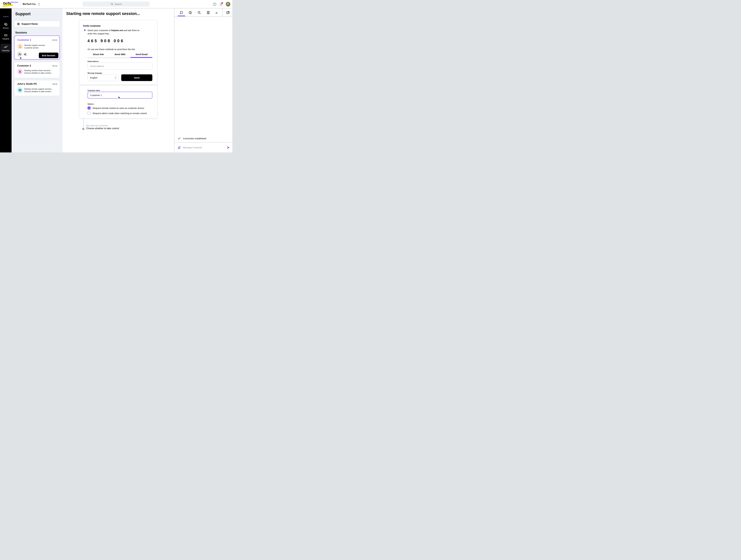 Image resolution: width=741 pixels, height=560 pixels. Describe the element at coordinates (39, 89) in the screenshot. I see `session-status-line: Starting remote support session...` at that location.